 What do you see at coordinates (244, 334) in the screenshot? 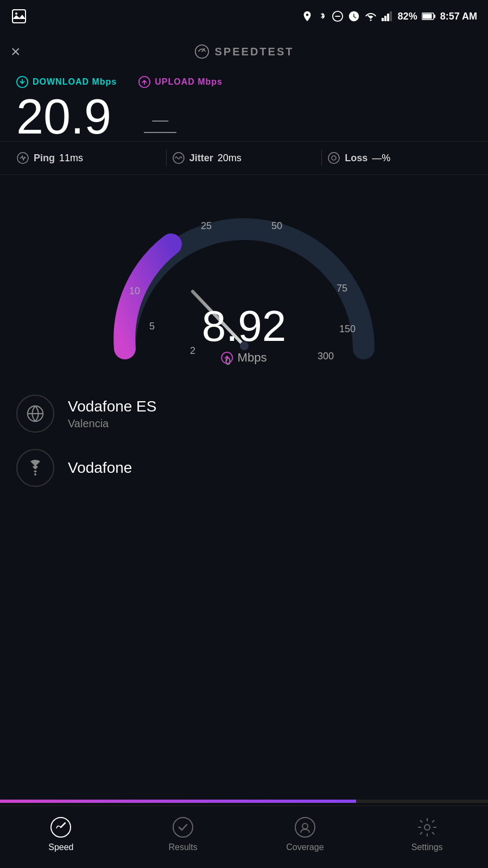
I see `gauge-center-value: 8.92 Mbps` at bounding box center [244, 334].